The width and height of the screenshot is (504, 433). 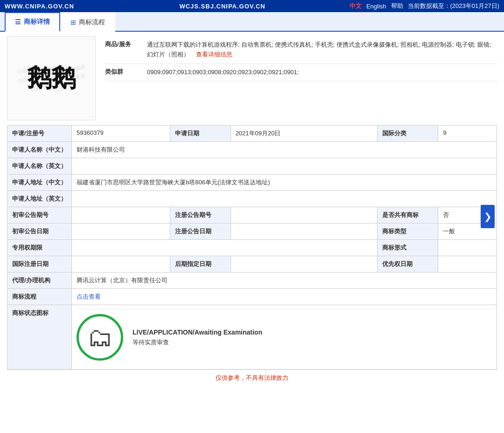 I want to click on site-url: WWW.CNIPA.GOV.CN, so click(x=90, y=7).